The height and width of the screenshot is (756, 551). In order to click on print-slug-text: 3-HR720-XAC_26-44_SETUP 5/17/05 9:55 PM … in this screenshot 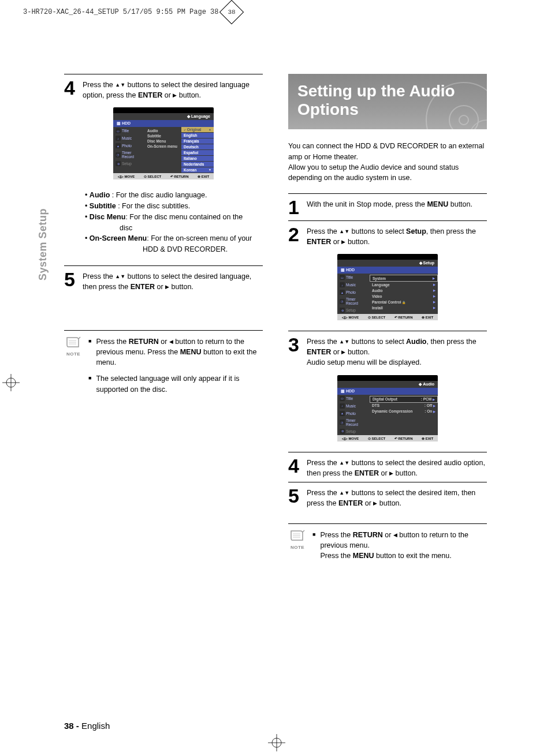, I will do `click(121, 12)`.